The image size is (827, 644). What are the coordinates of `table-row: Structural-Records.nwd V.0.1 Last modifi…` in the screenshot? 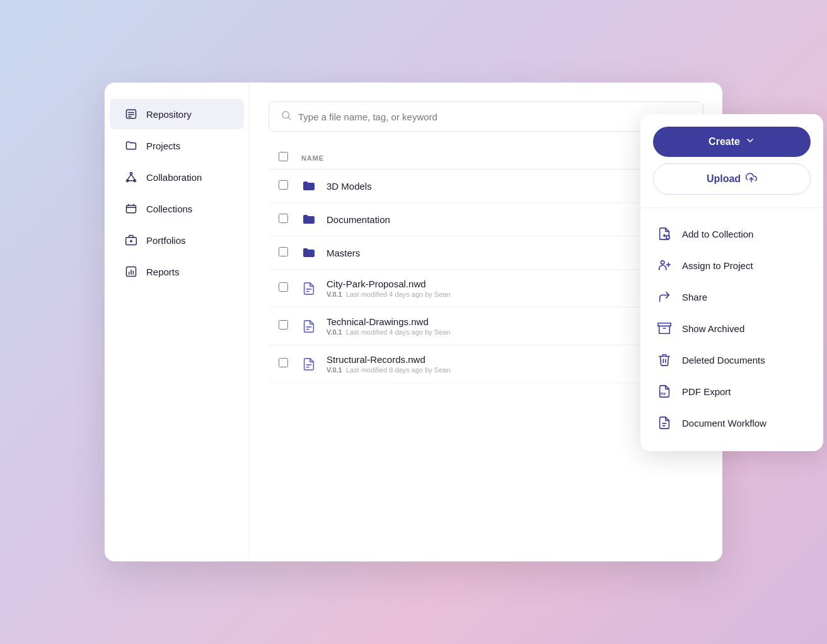 It's located at (486, 364).